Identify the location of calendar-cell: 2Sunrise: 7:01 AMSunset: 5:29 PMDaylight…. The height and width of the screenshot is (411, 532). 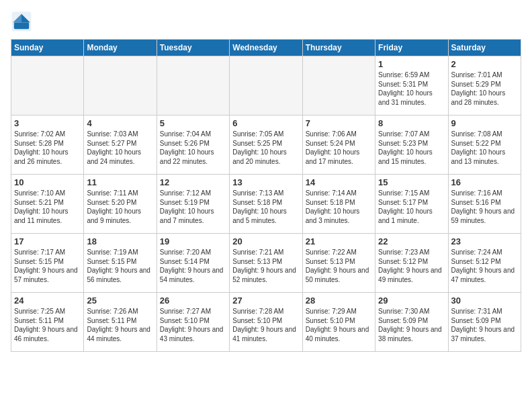
(484, 86).